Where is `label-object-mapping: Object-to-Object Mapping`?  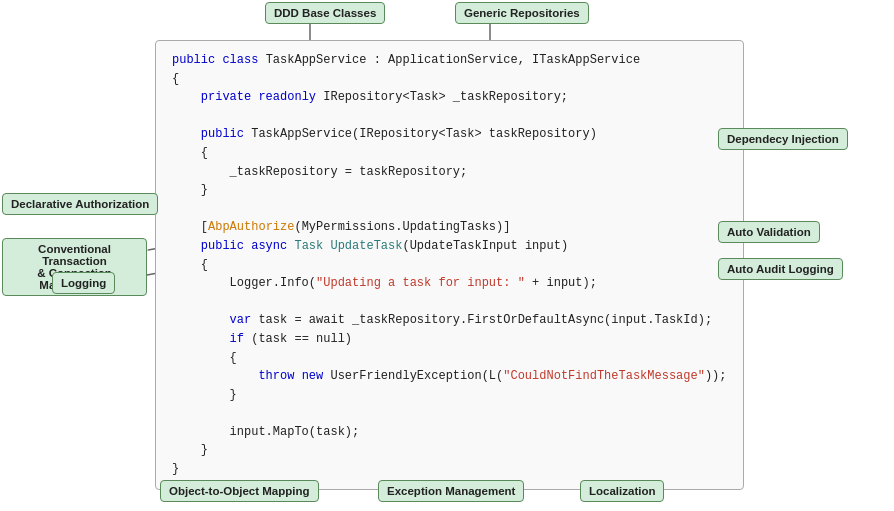 label-object-mapping: Object-to-Object Mapping is located at coordinates (240, 491).